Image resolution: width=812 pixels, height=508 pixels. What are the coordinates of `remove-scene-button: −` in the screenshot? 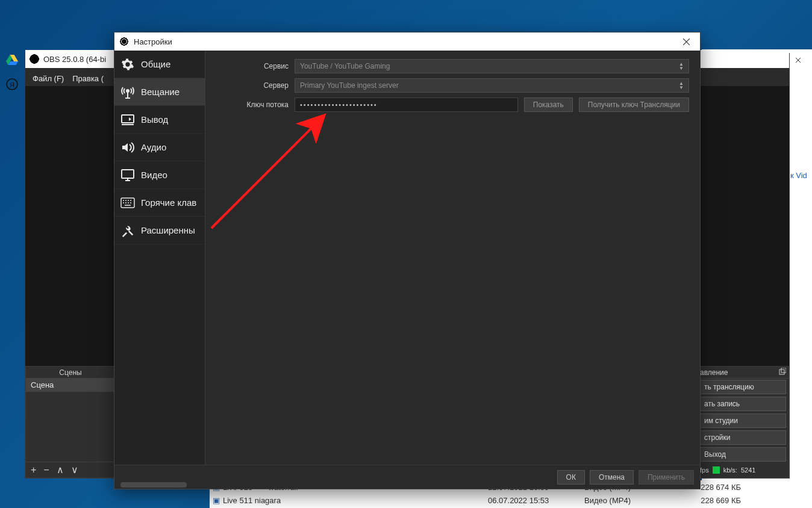 It's located at (46, 470).